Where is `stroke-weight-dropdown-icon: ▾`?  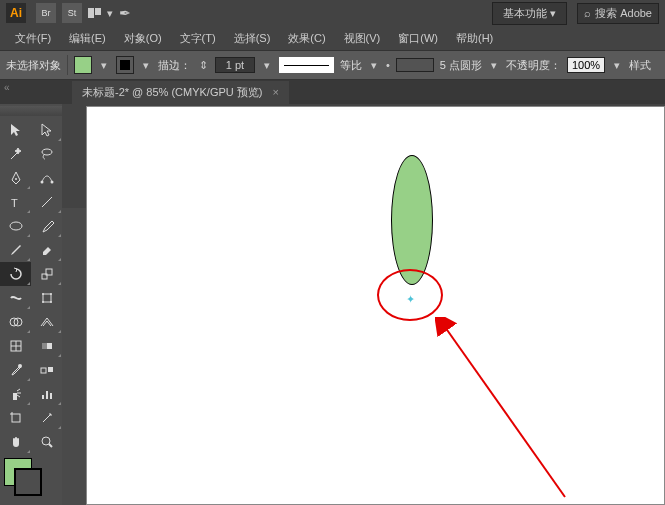
stroke-weight-dropdown-icon: ▾ is located at coordinates (267, 65).